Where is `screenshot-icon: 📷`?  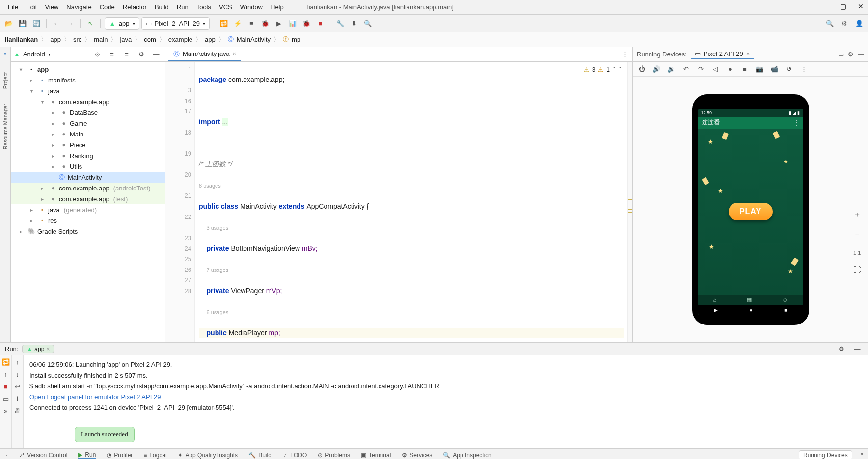
screenshot-icon: 📷 is located at coordinates (760, 69).